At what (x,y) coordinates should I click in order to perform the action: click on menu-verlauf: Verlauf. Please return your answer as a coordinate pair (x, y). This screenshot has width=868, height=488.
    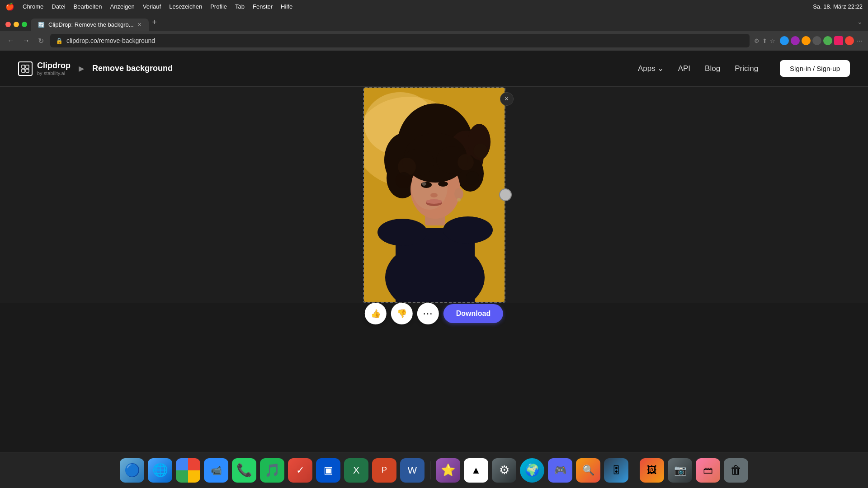
    Looking at the image, I should click on (152, 6).